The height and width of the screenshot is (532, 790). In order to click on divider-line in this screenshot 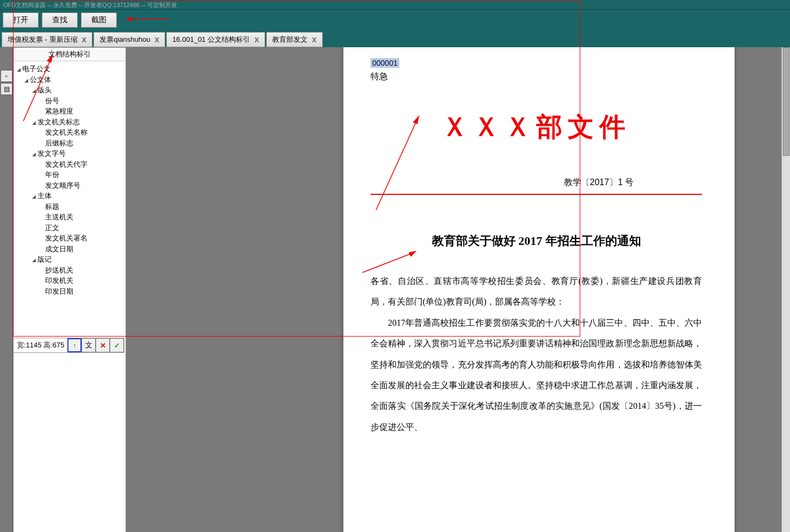, I will do `click(536, 194)`.